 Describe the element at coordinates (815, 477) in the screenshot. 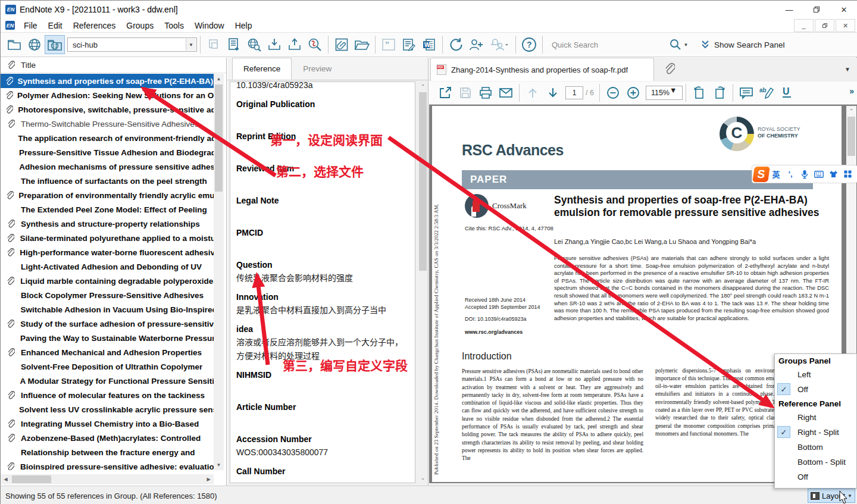

I see `menu-item-off: Off` at that location.